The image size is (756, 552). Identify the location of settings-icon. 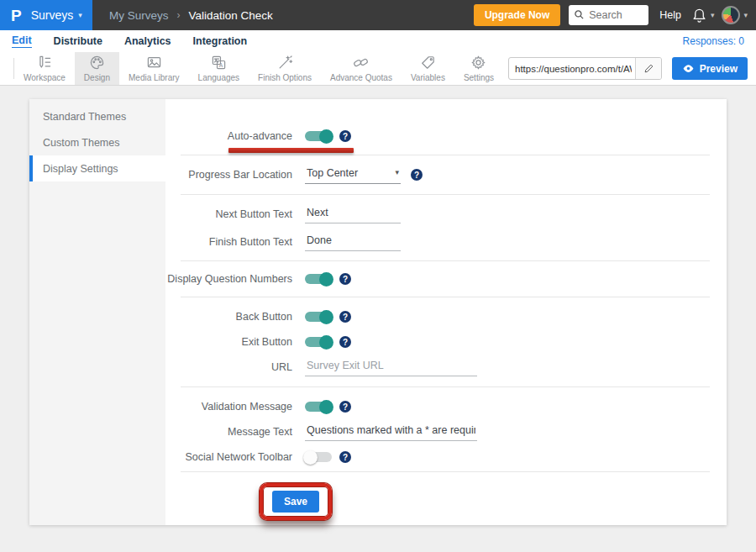
(479, 62).